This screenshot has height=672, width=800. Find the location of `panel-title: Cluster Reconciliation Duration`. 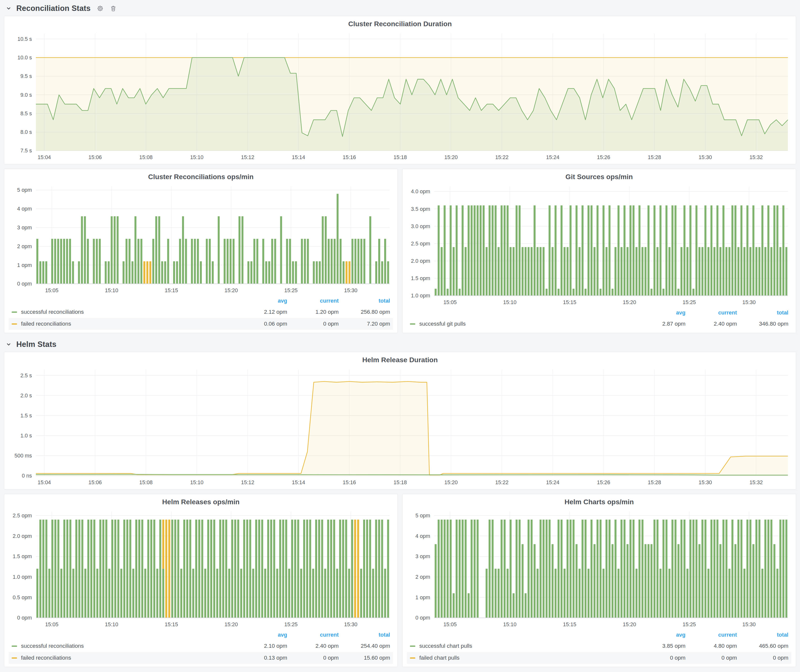

panel-title: Cluster Reconciliation Duration is located at coordinates (400, 25).